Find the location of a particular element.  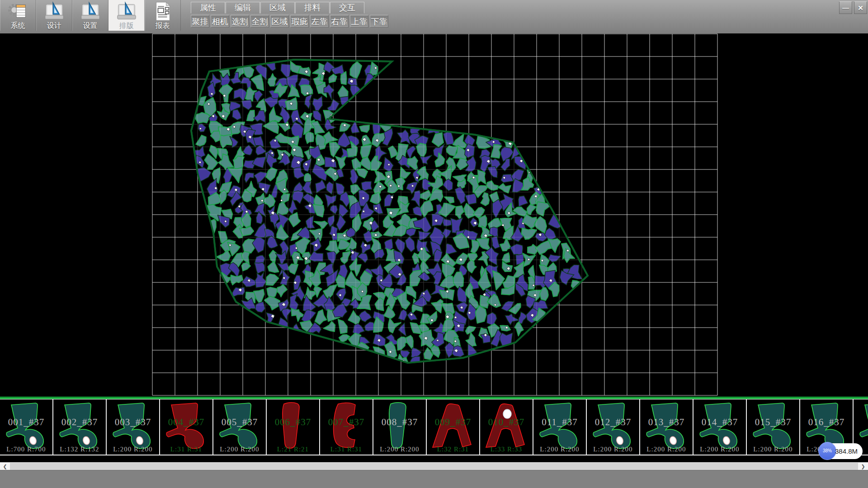

action-button-聚排: 聚排 is located at coordinates (200, 21).